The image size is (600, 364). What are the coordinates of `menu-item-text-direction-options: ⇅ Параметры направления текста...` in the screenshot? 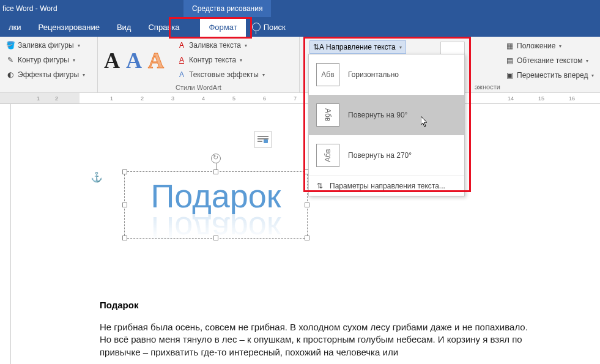 It's located at (387, 186).